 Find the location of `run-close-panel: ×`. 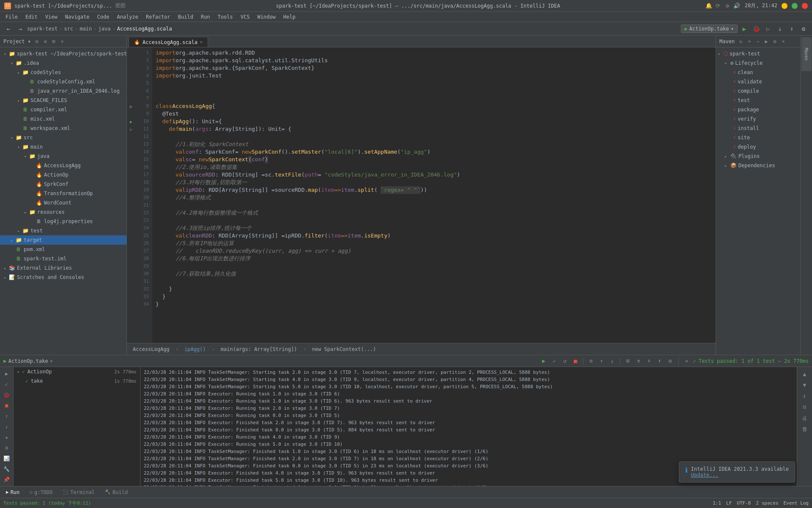

run-close-panel: × is located at coordinates (687, 361).